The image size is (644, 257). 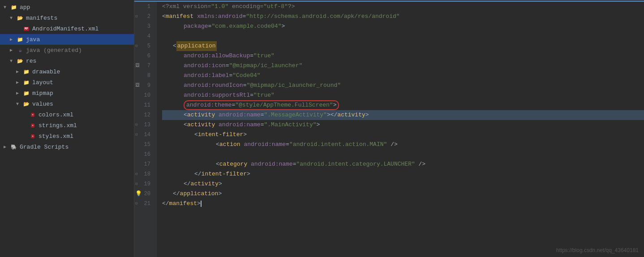 I want to click on label-gradle: Gradle Scripts, so click(x=44, y=147).